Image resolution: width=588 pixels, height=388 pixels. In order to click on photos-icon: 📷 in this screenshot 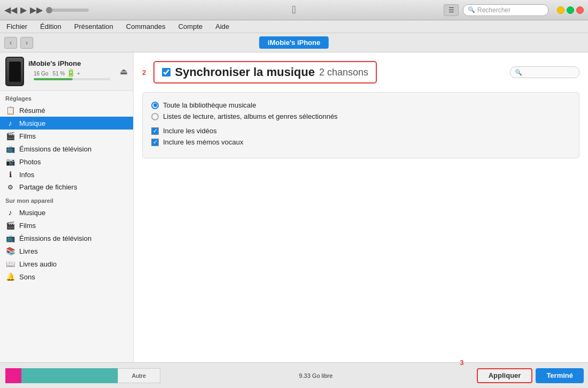, I will do `click(10, 162)`.